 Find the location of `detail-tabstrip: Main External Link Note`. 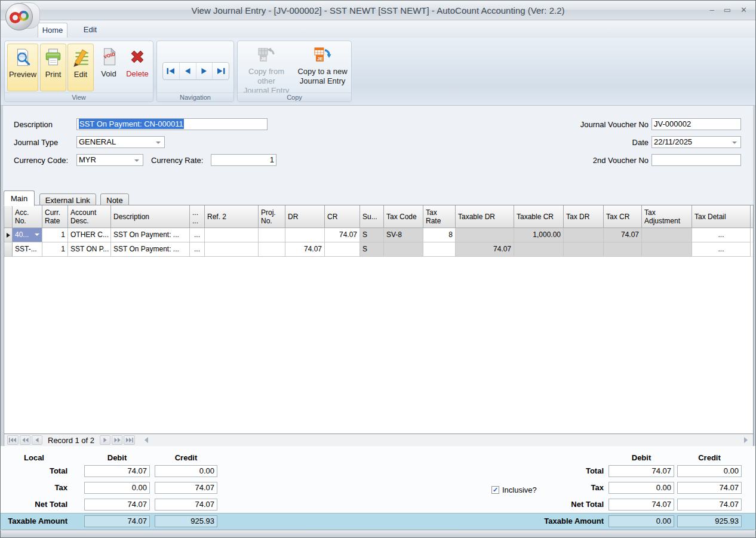

detail-tabstrip: Main External Link Note is located at coordinates (378, 198).